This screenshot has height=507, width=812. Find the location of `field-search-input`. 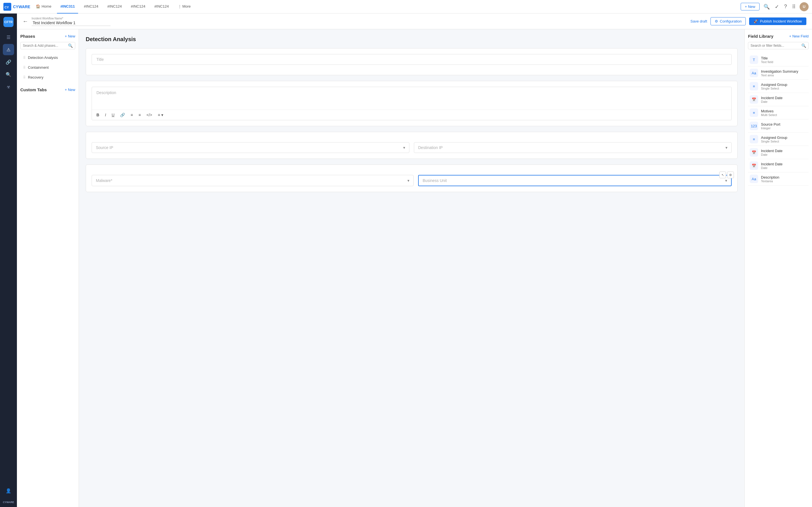

field-search-input is located at coordinates (775, 46).